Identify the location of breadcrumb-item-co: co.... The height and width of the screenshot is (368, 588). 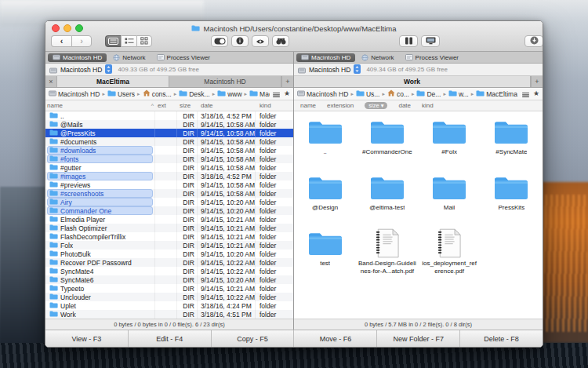
(398, 94).